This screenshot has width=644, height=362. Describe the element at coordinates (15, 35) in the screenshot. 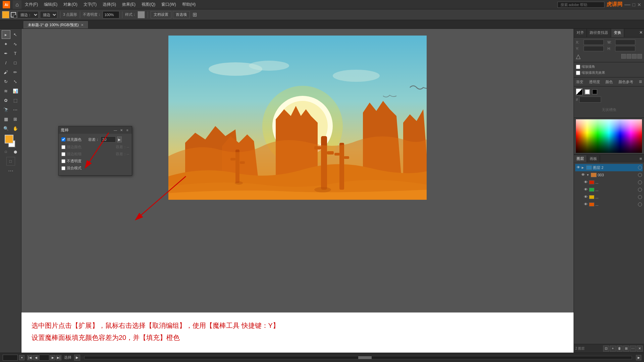

I see `direct-select-btn: ↖` at that location.